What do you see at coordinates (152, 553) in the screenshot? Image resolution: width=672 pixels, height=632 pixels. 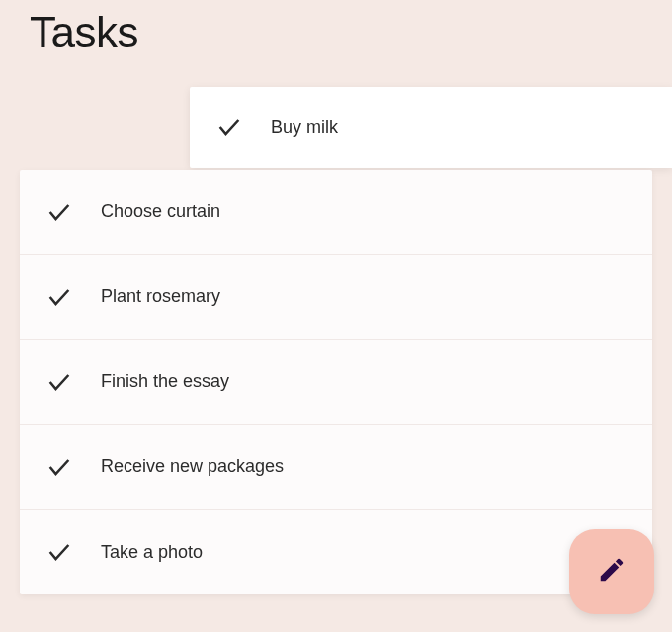 I see `task-label: Take a photo` at bounding box center [152, 553].